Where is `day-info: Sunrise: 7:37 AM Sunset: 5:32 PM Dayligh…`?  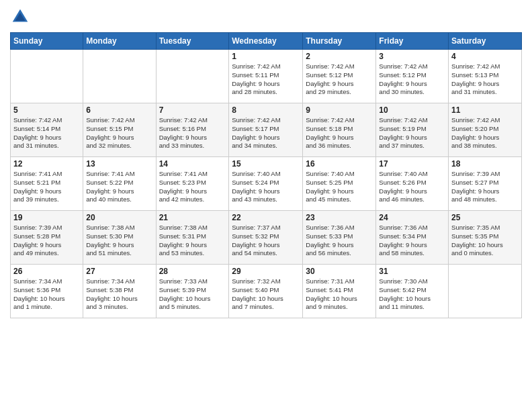
day-info: Sunrise: 7:37 AM Sunset: 5:32 PM Dayligh… is located at coordinates (266, 240).